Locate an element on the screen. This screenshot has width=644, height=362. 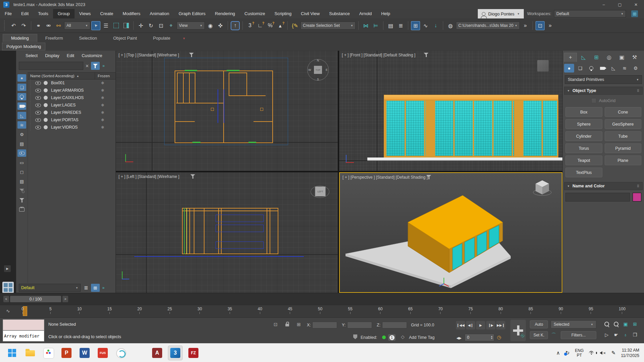
explorer-overflow-chevron: » is located at coordinates (103, 66).